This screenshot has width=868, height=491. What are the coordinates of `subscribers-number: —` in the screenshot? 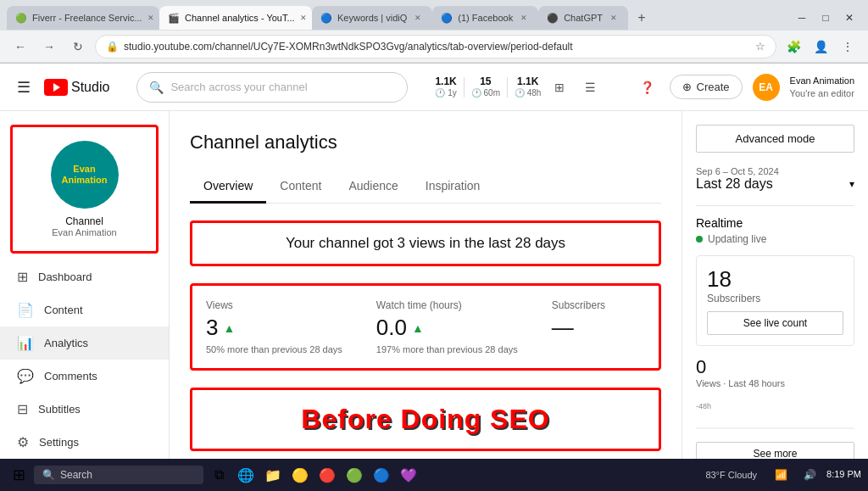 It's located at (563, 327).